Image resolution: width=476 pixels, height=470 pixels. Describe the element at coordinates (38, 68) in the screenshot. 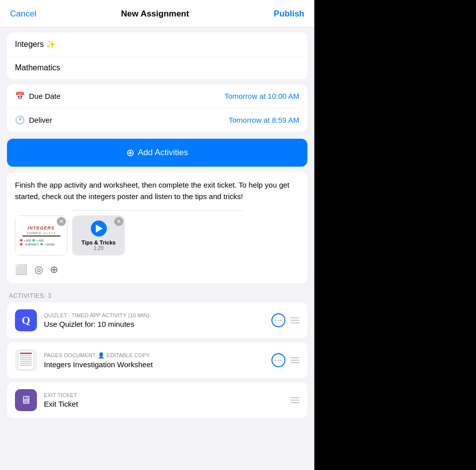

I see `subject-label: Mathematics` at that location.